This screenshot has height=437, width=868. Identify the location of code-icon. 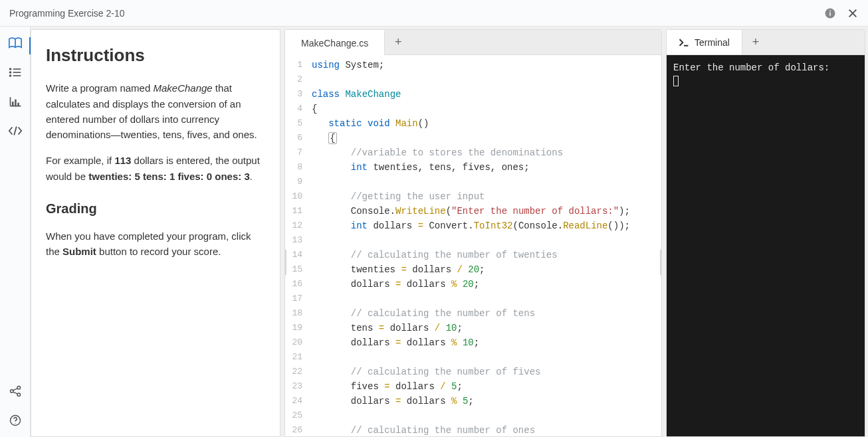
(15, 131).